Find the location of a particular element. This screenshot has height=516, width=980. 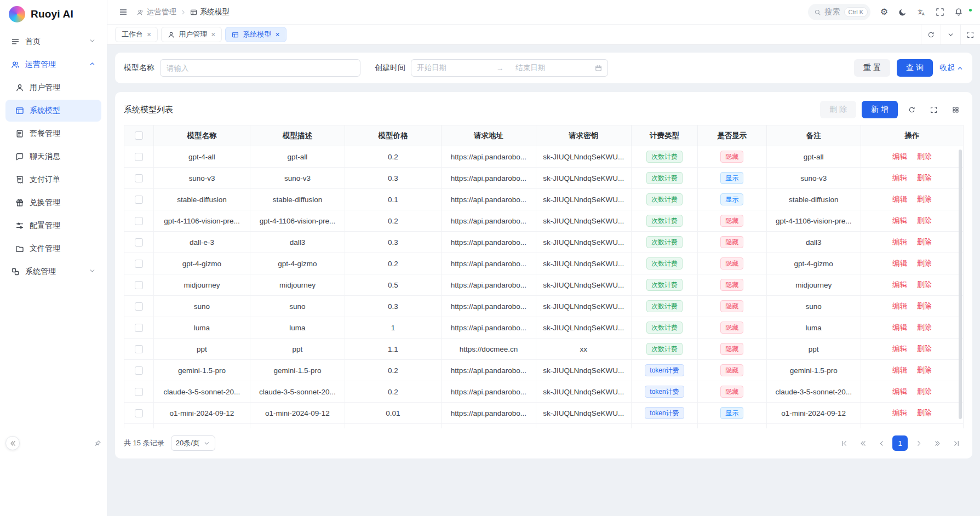

first-page-button is located at coordinates (844, 443).